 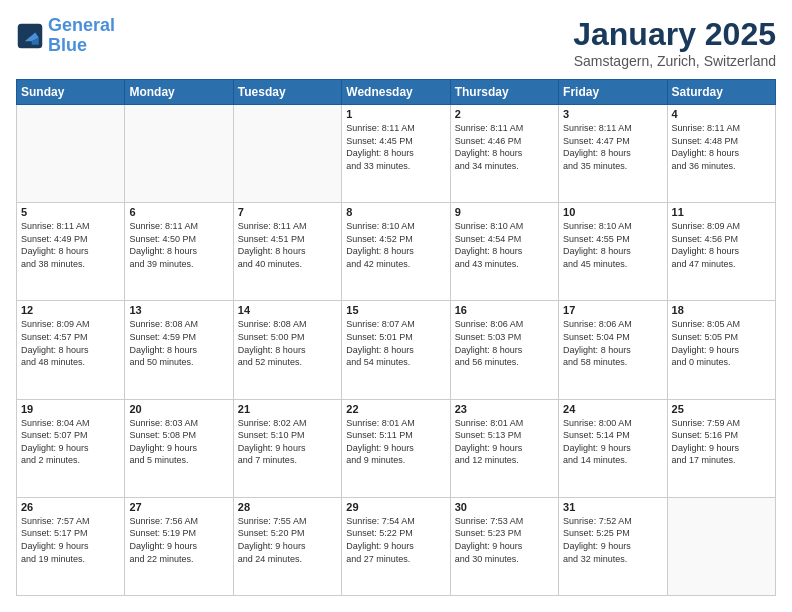 I want to click on day-number: 13, so click(x=178, y=310).